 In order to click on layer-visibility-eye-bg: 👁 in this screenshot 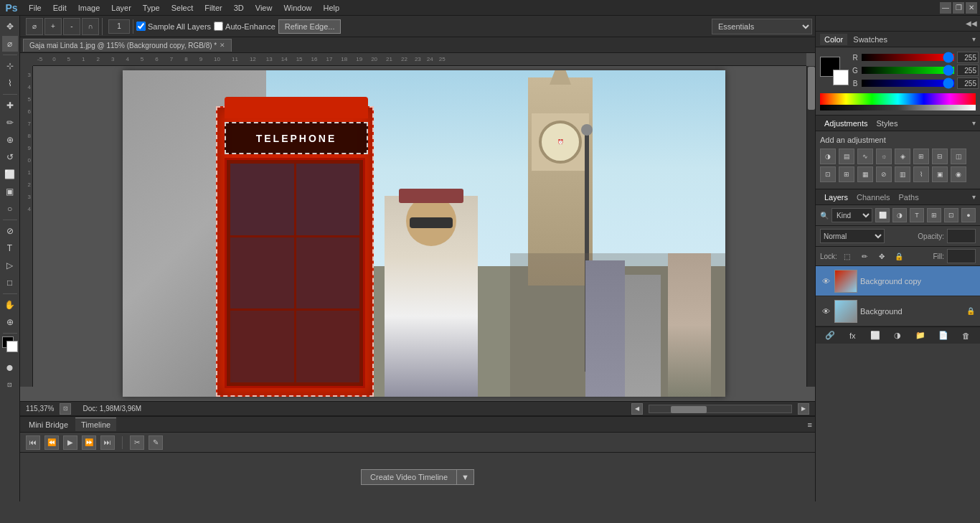, I will do `click(826, 311)`.